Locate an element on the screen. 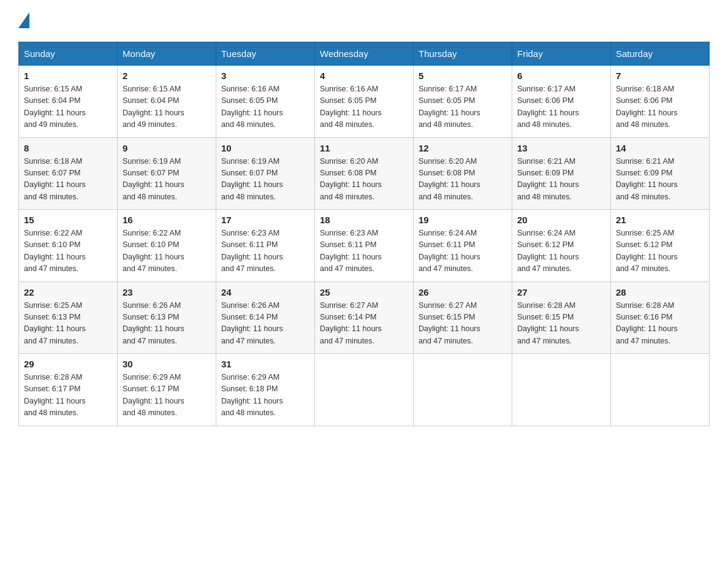 This screenshot has height=563, width=728. day-number: 7 is located at coordinates (660, 76).